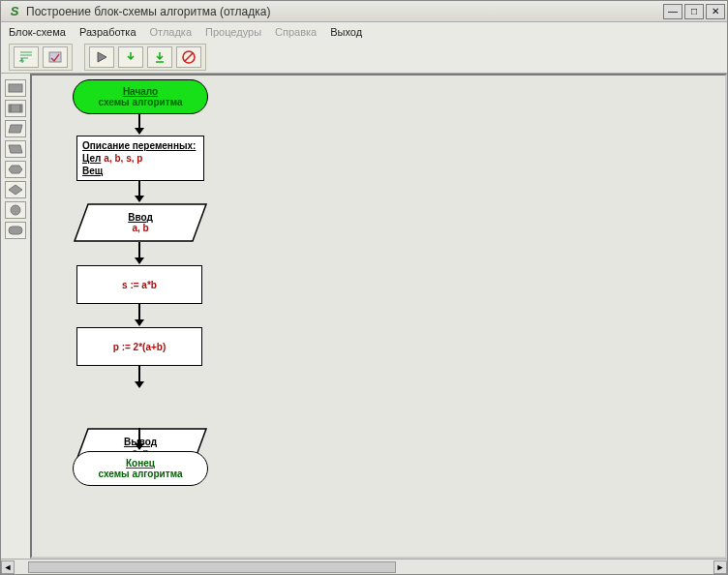 The width and height of the screenshot is (728, 575). I want to click on menu-exit: Выход, so click(347, 32).